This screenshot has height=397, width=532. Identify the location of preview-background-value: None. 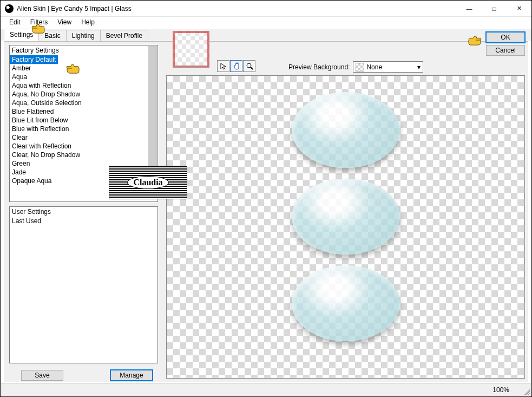
(392, 67).